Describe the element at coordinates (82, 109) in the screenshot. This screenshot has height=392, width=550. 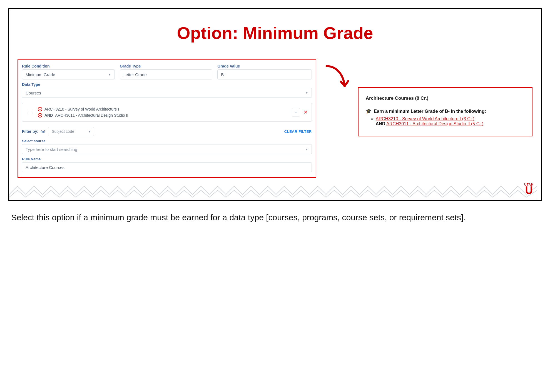
I see `course-text: ARCH3210 - Survey of World Architecture …` at that location.